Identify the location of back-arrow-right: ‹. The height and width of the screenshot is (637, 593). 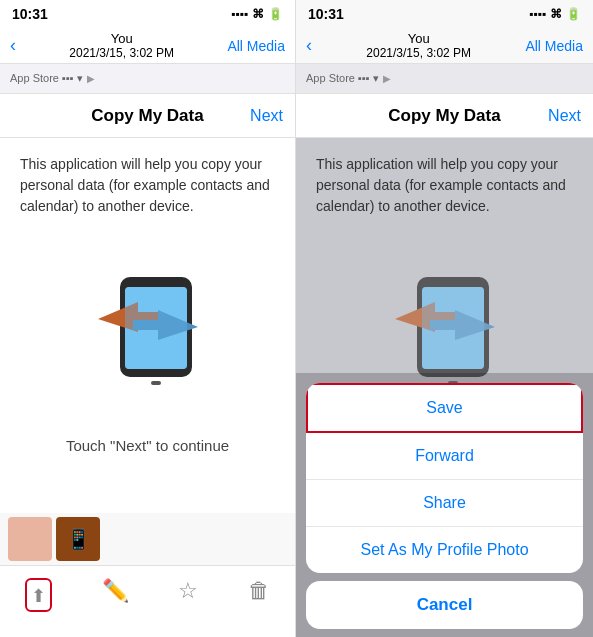
(309, 46).